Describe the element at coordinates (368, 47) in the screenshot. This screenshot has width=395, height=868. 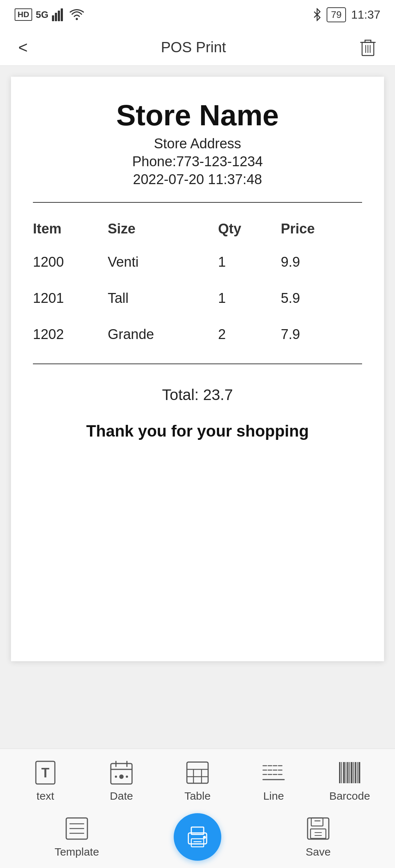
I see `delete-button` at that location.